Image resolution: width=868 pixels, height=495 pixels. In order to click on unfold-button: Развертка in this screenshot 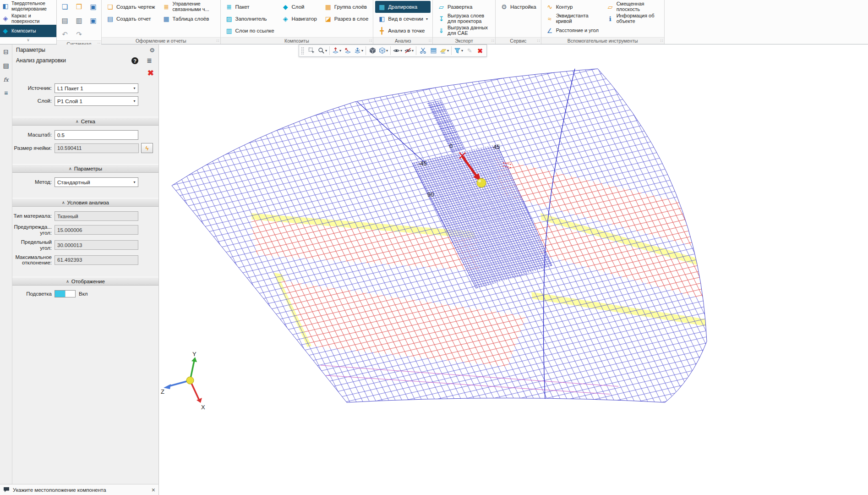, I will do `click(464, 7)`.